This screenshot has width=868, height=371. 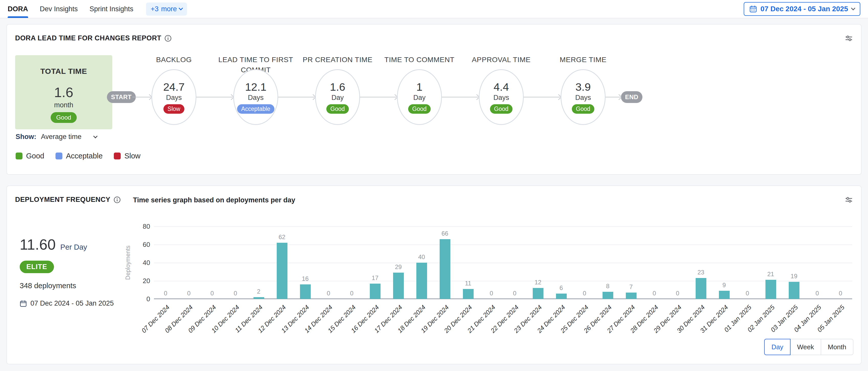 What do you see at coordinates (538, 294) in the screenshot?
I see `bar-23-dec-2024` at bounding box center [538, 294].